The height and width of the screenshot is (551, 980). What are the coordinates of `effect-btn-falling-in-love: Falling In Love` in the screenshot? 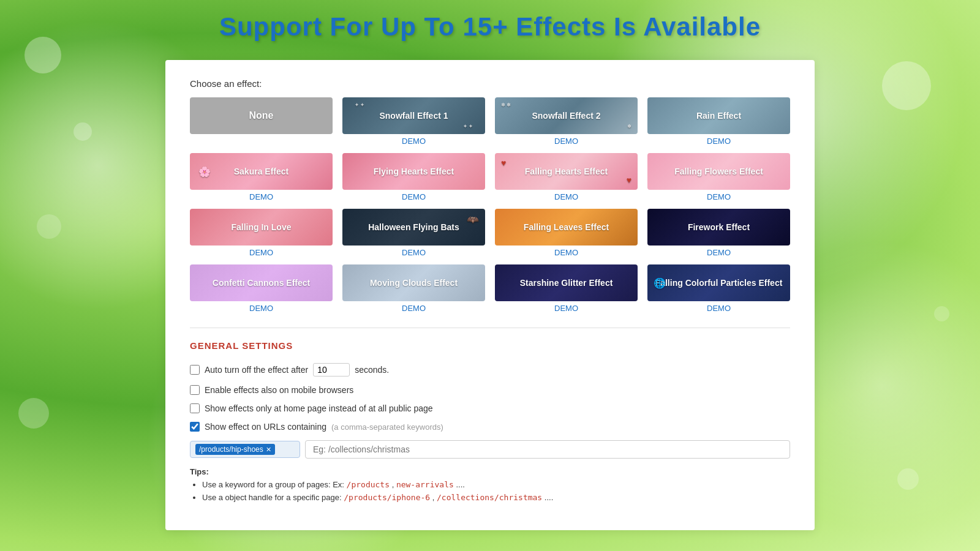 It's located at (261, 227).